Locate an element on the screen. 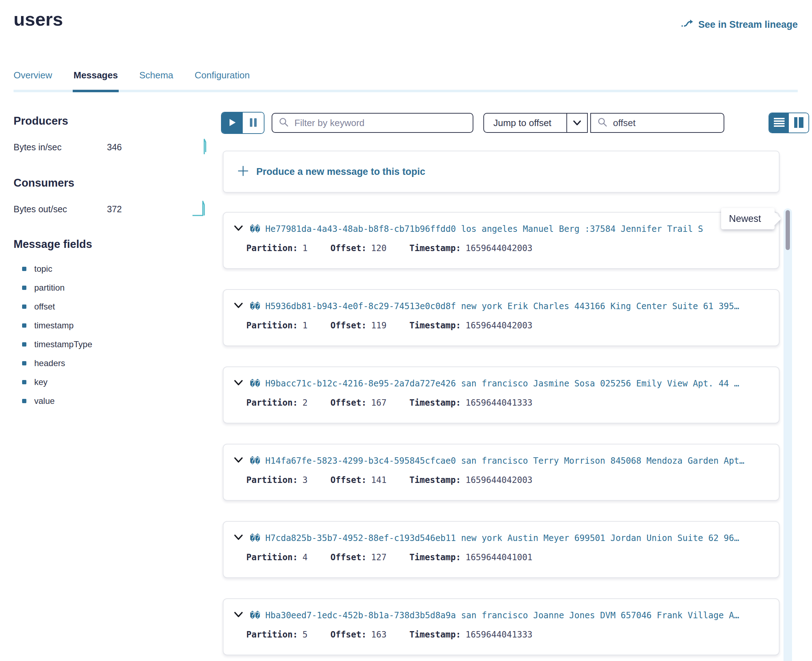  offset-value: 119 is located at coordinates (376, 326).